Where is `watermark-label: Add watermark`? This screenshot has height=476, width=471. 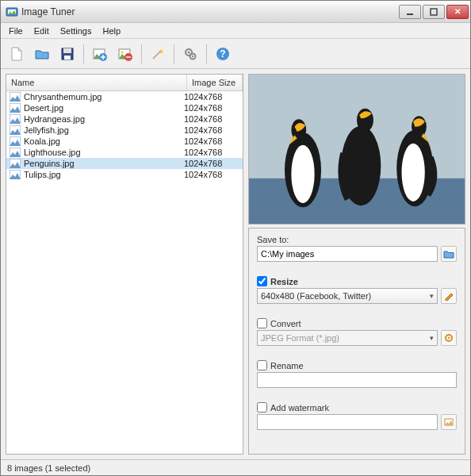 watermark-label: Add watermark is located at coordinates (300, 408).